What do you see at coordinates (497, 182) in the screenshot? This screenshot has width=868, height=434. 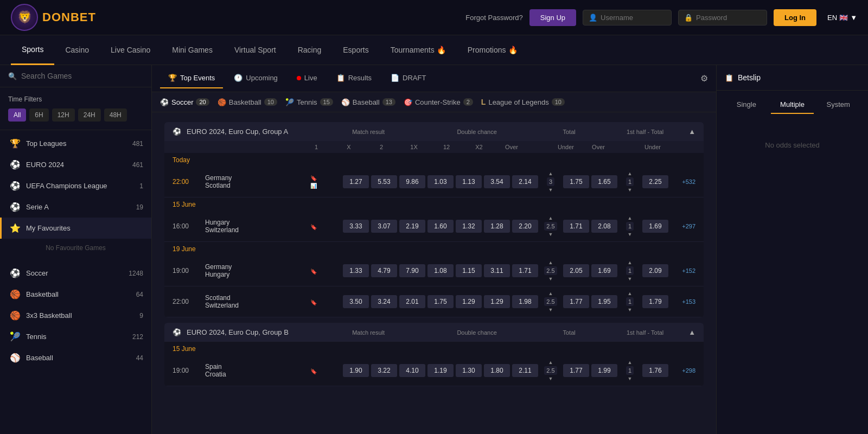 I see `odds-x2: 3.54` at bounding box center [497, 182].